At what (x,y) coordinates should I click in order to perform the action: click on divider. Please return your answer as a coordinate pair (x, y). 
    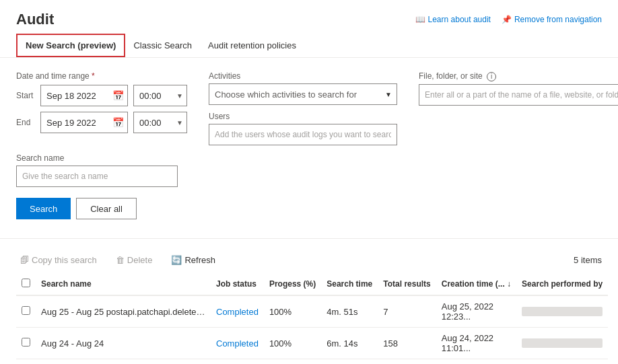
    Looking at the image, I should click on (309, 238).